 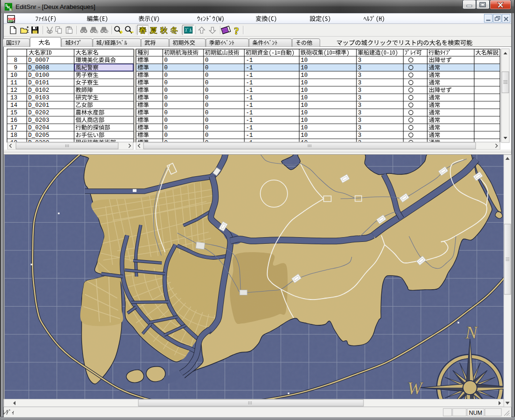 What do you see at coordinates (14, 135) in the screenshot?
I see `svg-text: 18` at bounding box center [14, 135].